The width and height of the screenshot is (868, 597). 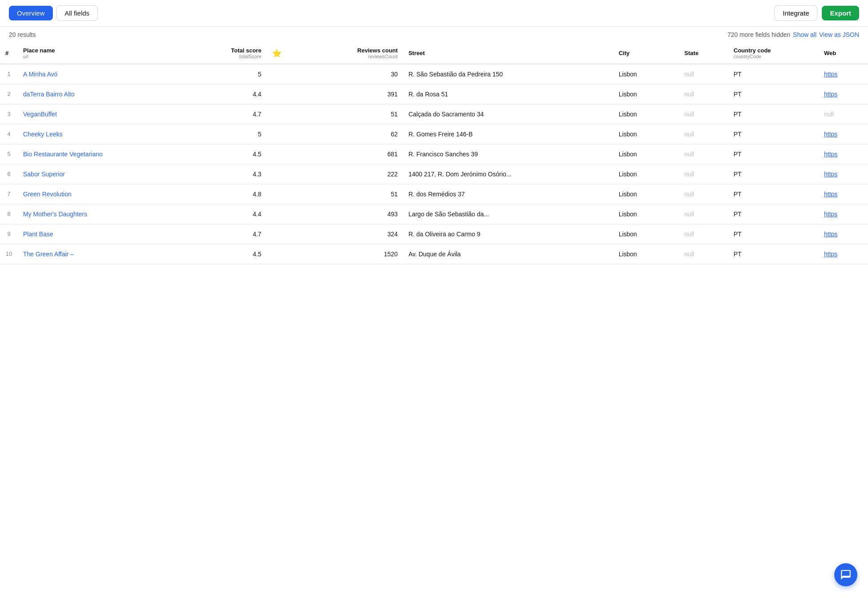 I want to click on place-name-link: The Green Affair –, so click(x=48, y=254).